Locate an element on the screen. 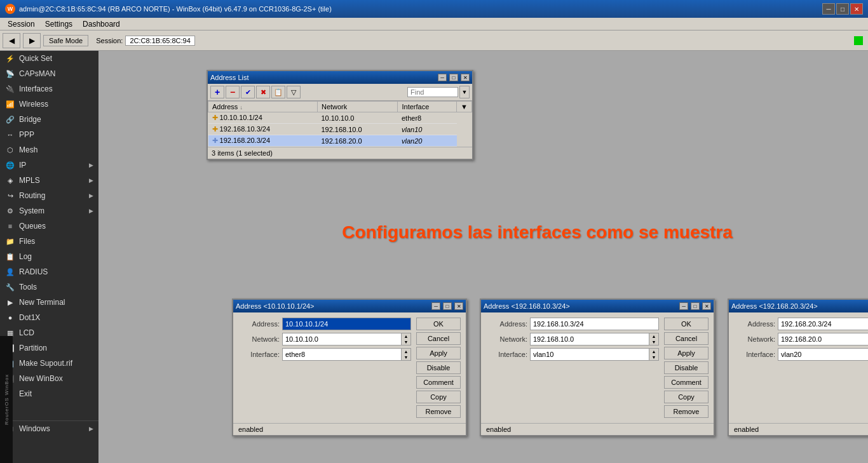  sidebar-item-ppp: ↔ PPP is located at coordinates (50, 135).